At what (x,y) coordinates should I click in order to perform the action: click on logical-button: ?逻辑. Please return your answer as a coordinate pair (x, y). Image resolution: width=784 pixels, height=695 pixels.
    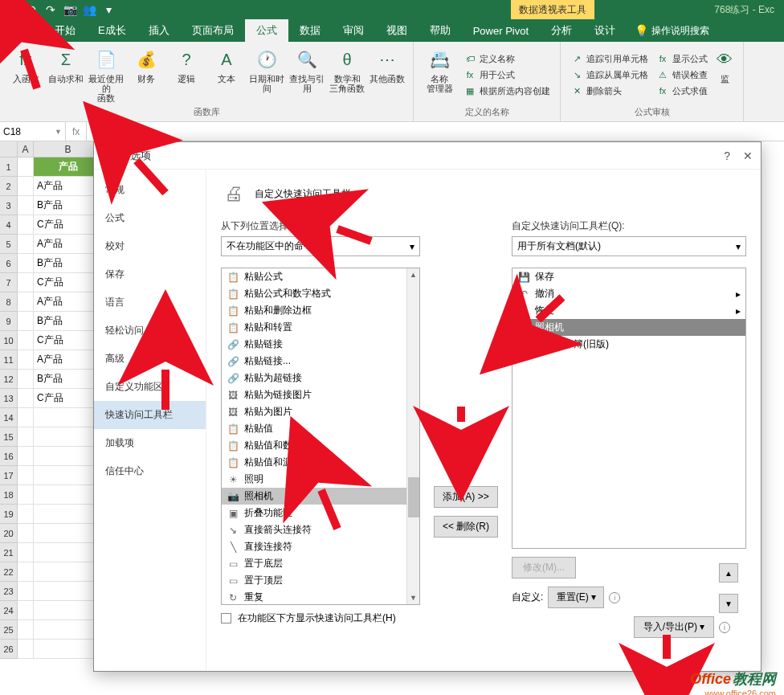
    Looking at the image, I should click on (186, 75).